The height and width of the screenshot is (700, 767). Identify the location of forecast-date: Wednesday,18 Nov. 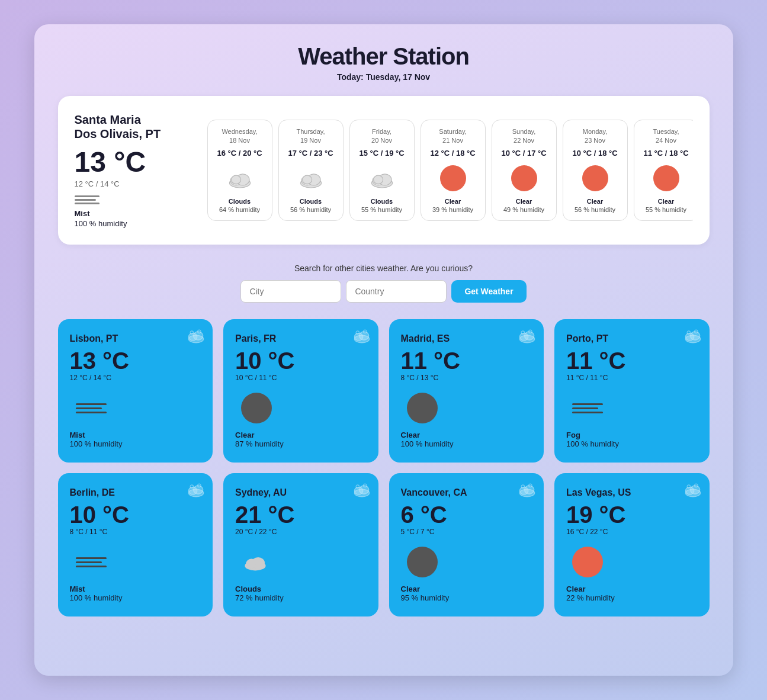
(240, 136).